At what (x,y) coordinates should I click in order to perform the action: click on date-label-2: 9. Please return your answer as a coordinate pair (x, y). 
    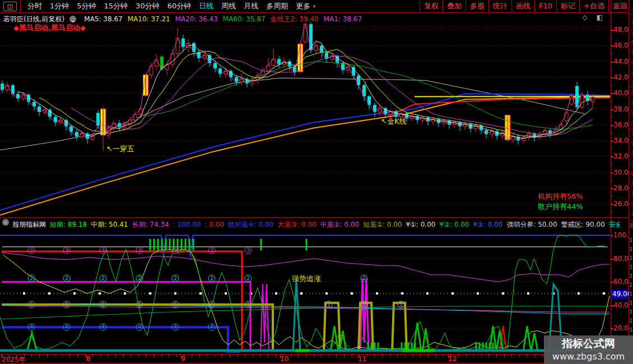
    Looking at the image, I should click on (183, 359).